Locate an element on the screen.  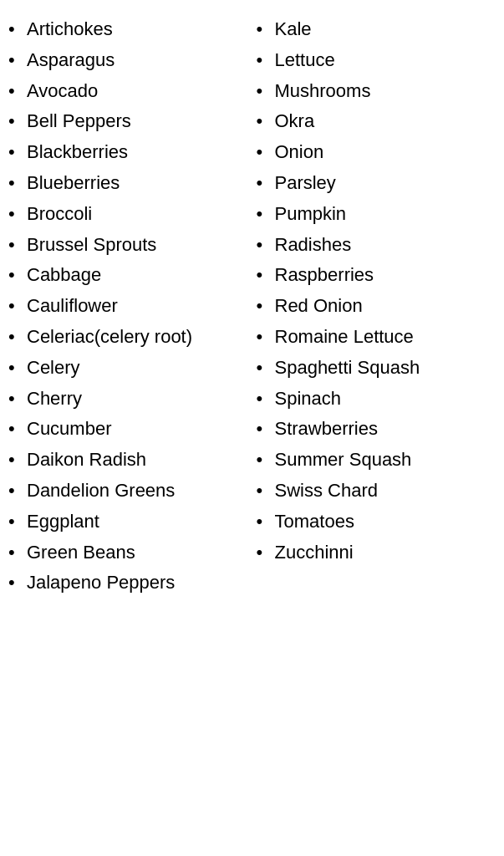
item-label: Red Onion is located at coordinates (386, 306).